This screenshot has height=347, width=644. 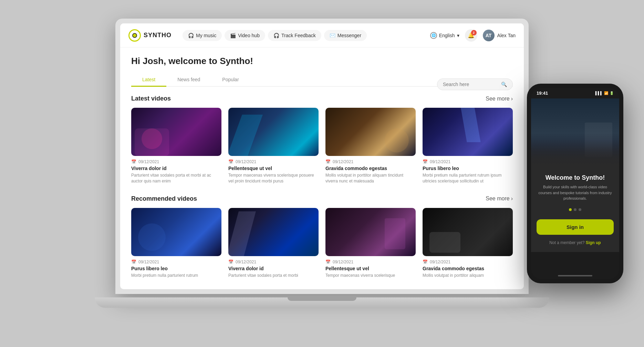 What do you see at coordinates (322, 35) in the screenshot?
I see `navbar: SYNTHO 🎧 My music 🎬 Video hub 🎧` at bounding box center [322, 35].